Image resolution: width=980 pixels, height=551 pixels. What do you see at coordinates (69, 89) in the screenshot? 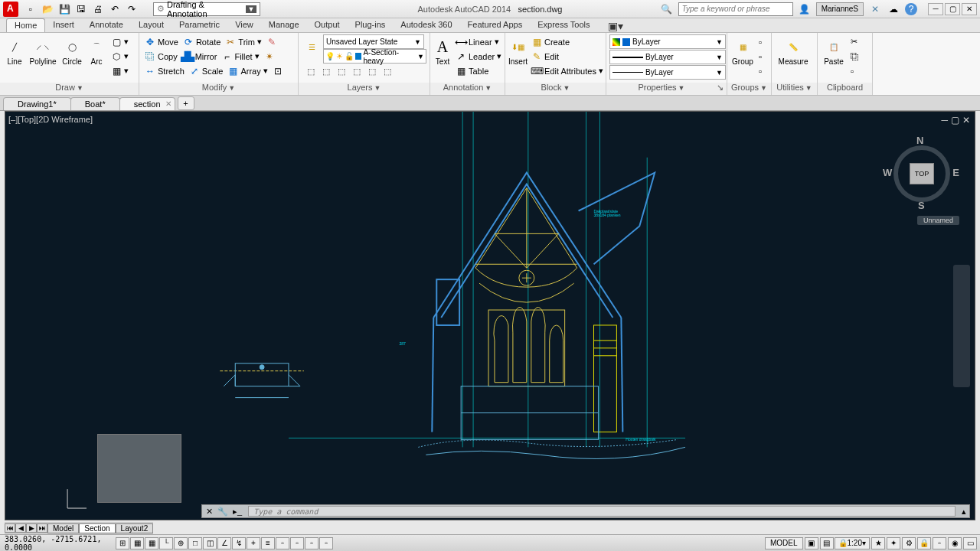
I see `panel-draw-title: Draw▼` at bounding box center [69, 89].